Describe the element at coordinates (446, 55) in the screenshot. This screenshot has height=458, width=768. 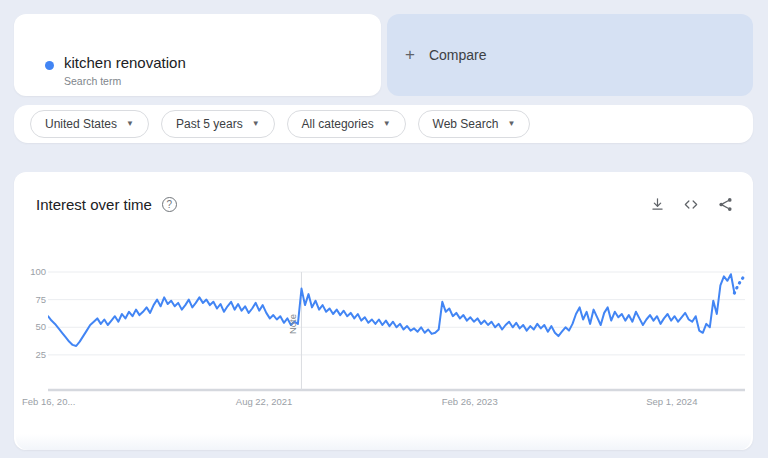
I see `compare-inner: + Compare` at that location.